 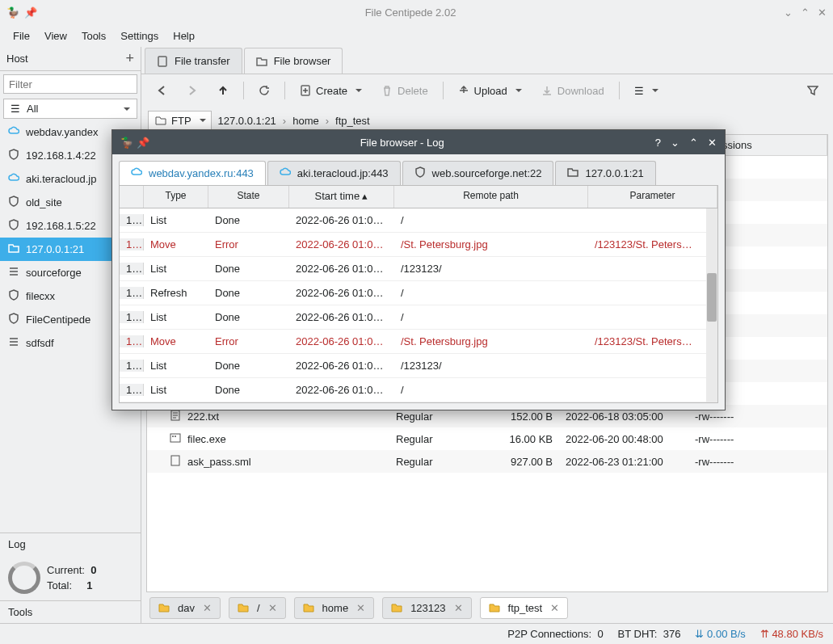 What do you see at coordinates (653, 197) in the screenshot?
I see `log-col-param: Parameter` at bounding box center [653, 197].